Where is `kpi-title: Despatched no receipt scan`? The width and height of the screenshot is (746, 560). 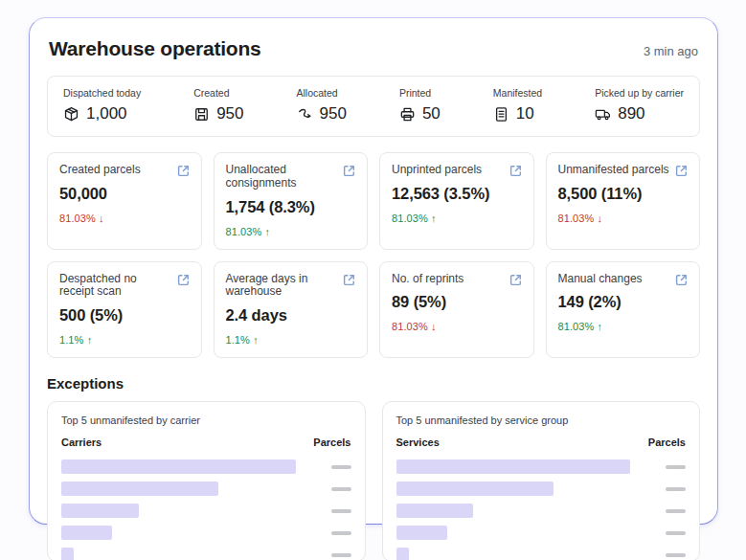 kpi-title: Despatched no receipt scan is located at coordinates (117, 286).